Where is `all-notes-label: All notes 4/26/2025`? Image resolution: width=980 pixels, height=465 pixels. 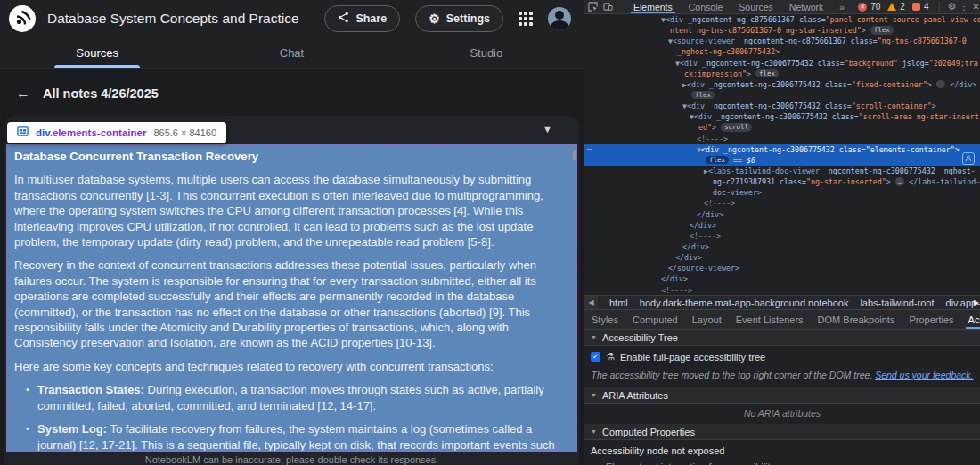 all-notes-label: All notes 4/26/2025 is located at coordinates (101, 94).